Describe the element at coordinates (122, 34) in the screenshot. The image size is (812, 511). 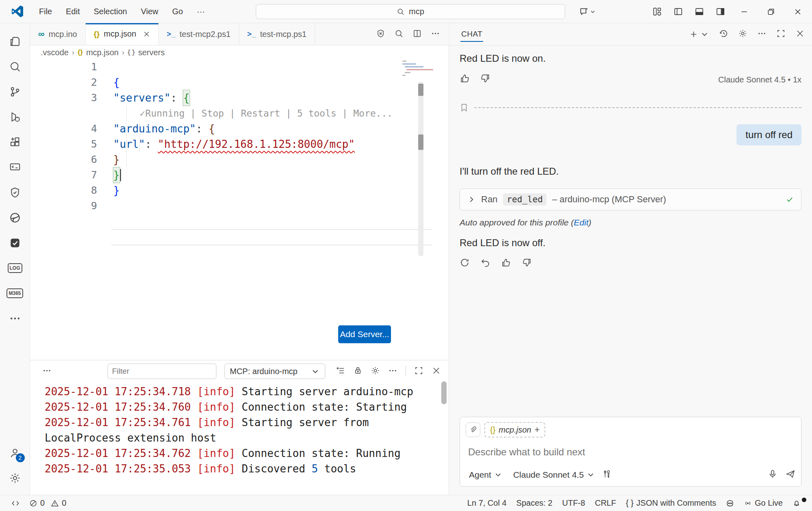
I see `tab-mcp-json: {} mcp.json` at that location.